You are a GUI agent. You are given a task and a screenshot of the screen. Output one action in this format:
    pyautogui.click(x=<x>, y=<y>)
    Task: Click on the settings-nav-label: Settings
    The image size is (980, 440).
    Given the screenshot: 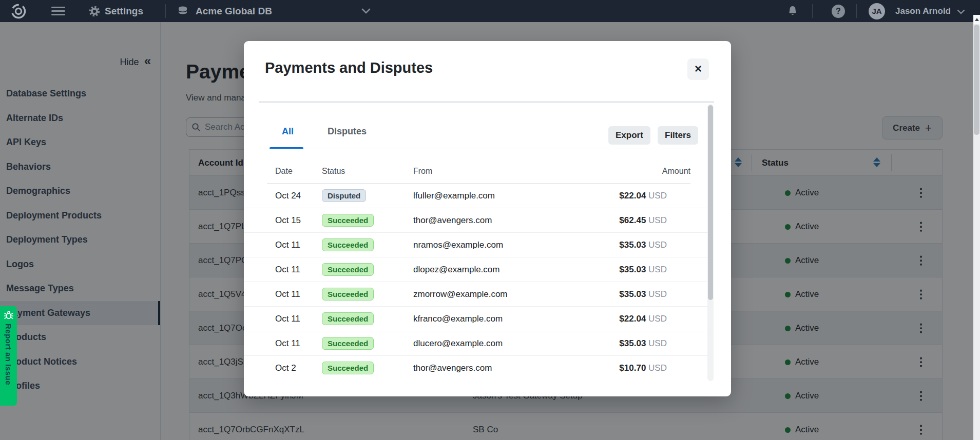 What is the action you would take?
    pyautogui.click(x=124, y=11)
    